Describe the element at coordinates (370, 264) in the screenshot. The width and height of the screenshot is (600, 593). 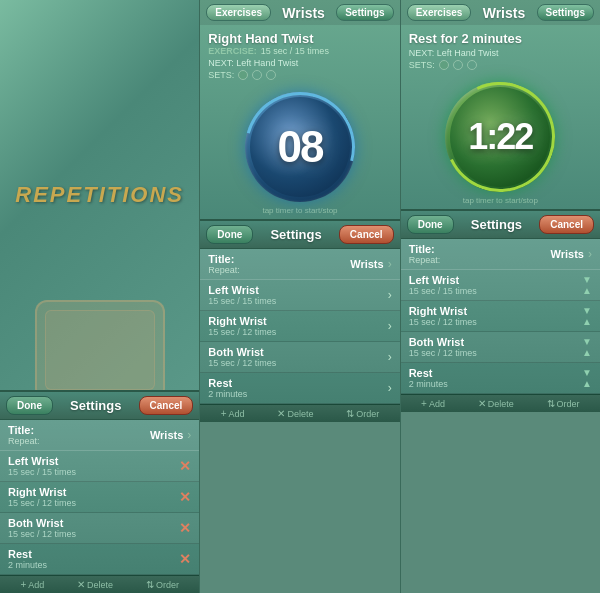
I see `title-right-2: Wrists ›` at that location.